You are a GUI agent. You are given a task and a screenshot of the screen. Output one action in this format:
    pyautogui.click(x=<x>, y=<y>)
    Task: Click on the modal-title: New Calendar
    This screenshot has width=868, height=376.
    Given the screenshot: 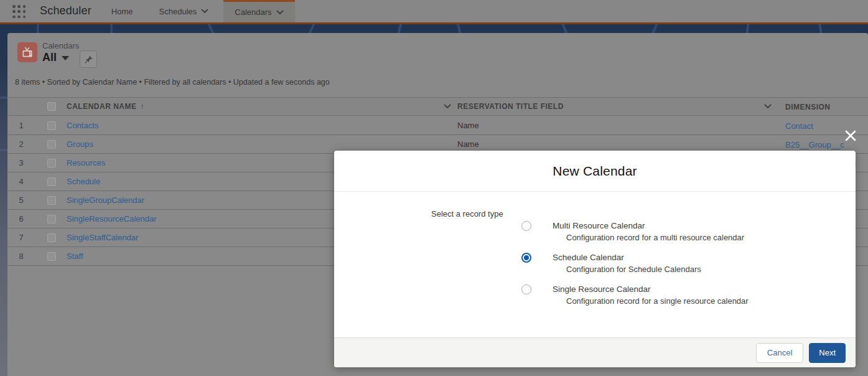 What is the action you would take?
    pyautogui.click(x=595, y=171)
    